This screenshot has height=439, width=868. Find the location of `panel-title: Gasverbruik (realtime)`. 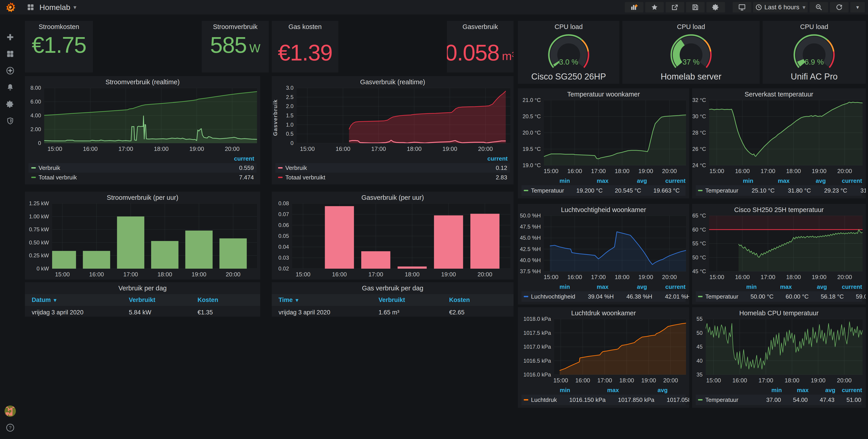

panel-title: Gasverbruik (realtime) is located at coordinates (393, 82).